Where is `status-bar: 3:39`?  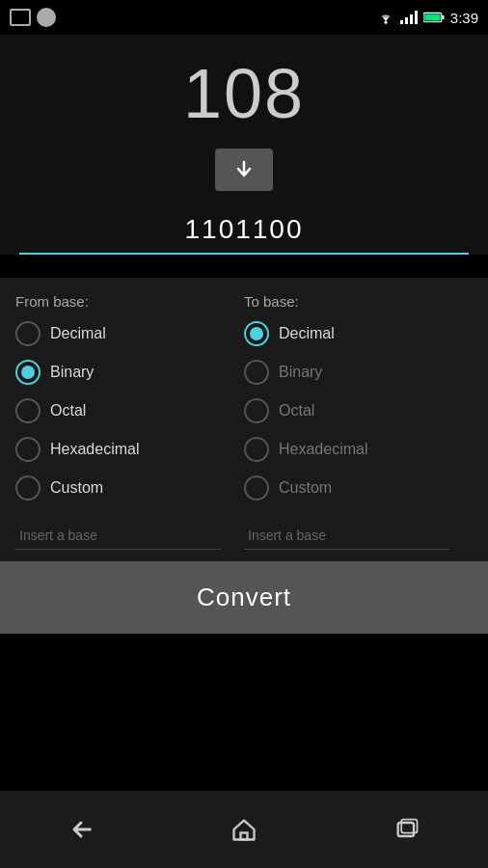 status-bar: 3:39 is located at coordinates (244, 17).